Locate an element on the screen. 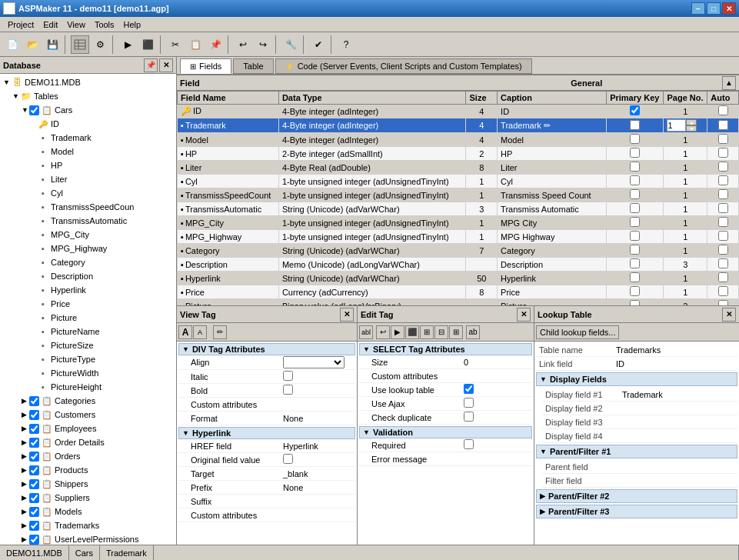 The height and width of the screenshot is (560, 739). suppliers-checkbox is located at coordinates (34, 498).